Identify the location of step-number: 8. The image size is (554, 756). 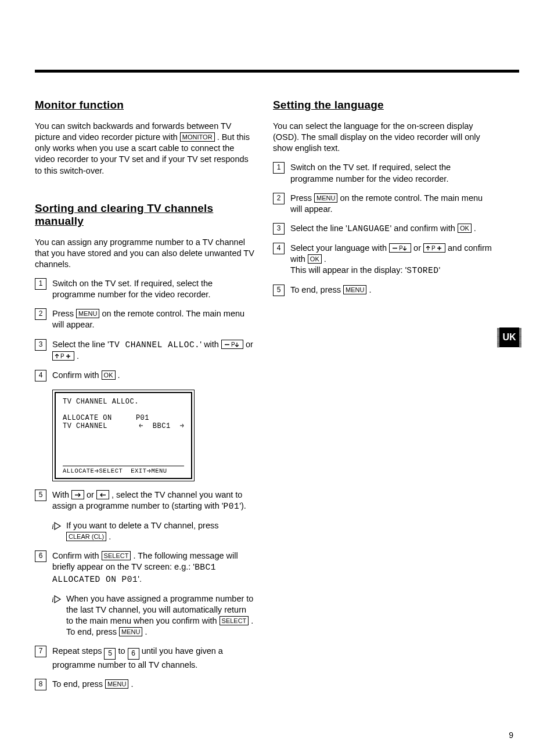
(41, 685).